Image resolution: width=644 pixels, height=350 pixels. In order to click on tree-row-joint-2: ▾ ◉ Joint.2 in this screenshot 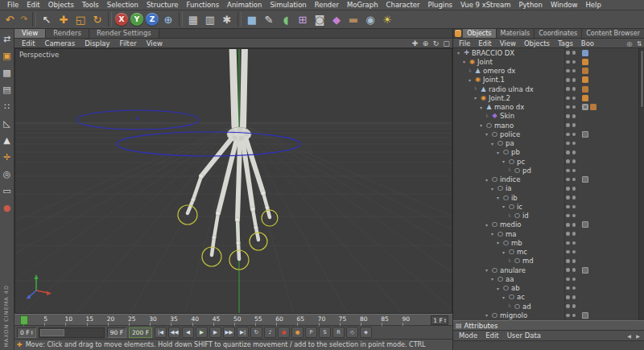, I will do `click(546, 98)`.